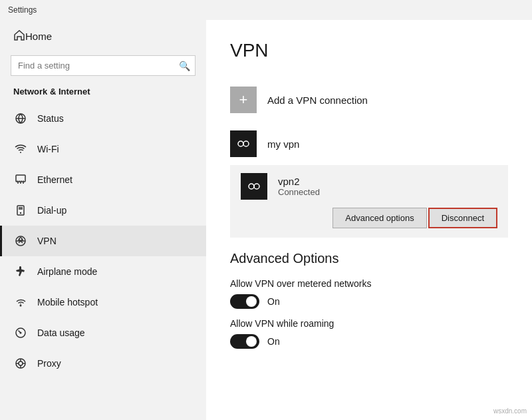 The height and width of the screenshot is (420, 532). What do you see at coordinates (369, 333) in the screenshot?
I see `option-roaming: Allow VPN while roaming On` at bounding box center [369, 333].